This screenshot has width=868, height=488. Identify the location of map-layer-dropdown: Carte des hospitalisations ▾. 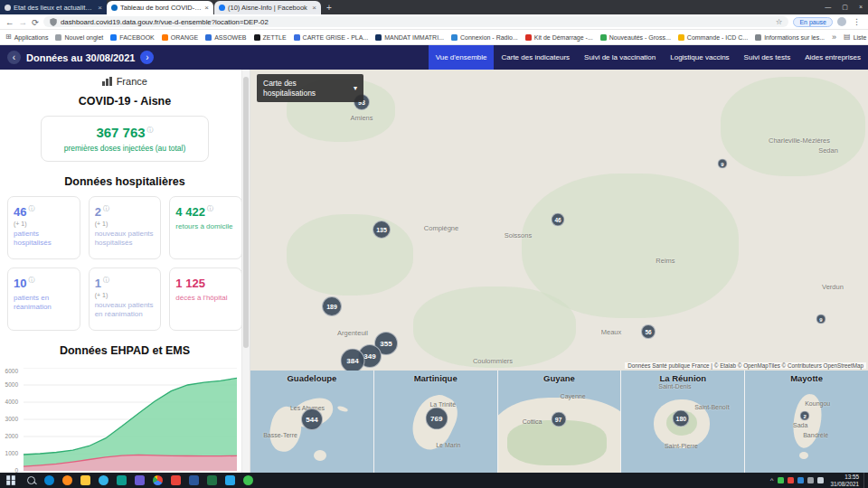
(310, 89).